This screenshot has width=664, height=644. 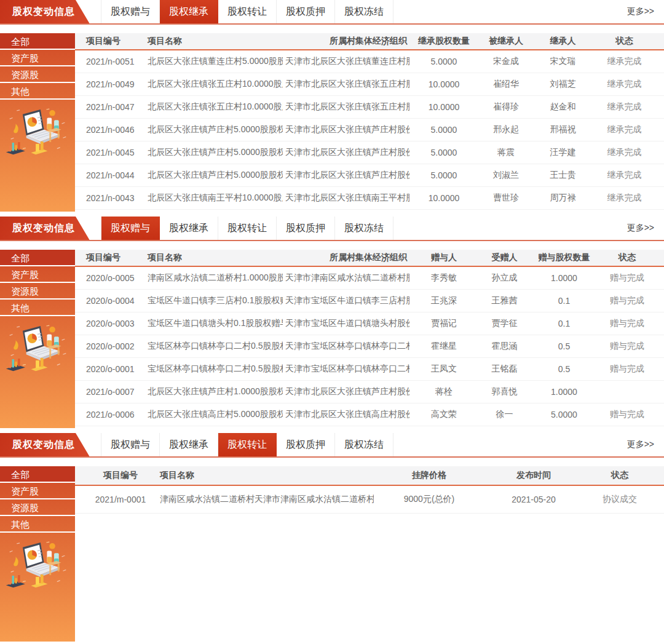 What do you see at coordinates (214, 392) in the screenshot?
I see `table-cell: 北辰区大张庄镇芦庄村1.0000股股权赠与...` at bounding box center [214, 392].